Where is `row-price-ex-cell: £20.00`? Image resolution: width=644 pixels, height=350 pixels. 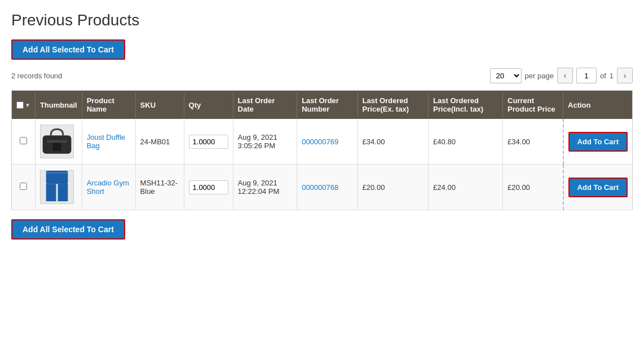 row-price-ex-cell: £20.00 is located at coordinates (393, 187).